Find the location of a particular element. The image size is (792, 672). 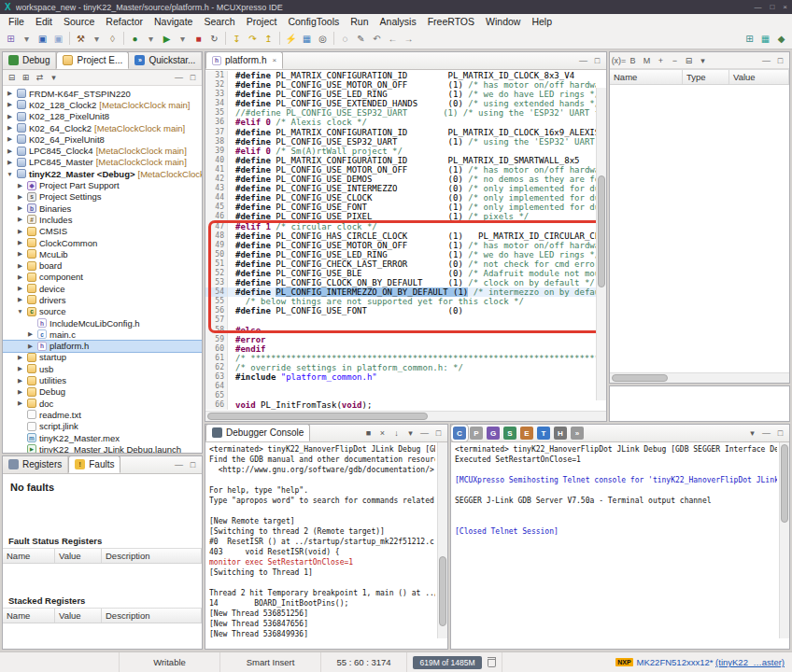

remove-watch-button: − is located at coordinates (674, 60).